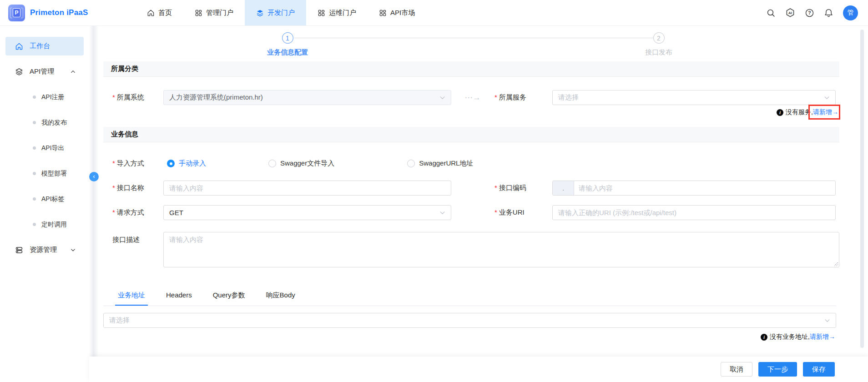 The width and height of the screenshot is (868, 382). I want to click on sidebar-item-my-publish: 我的发布, so click(45, 123).